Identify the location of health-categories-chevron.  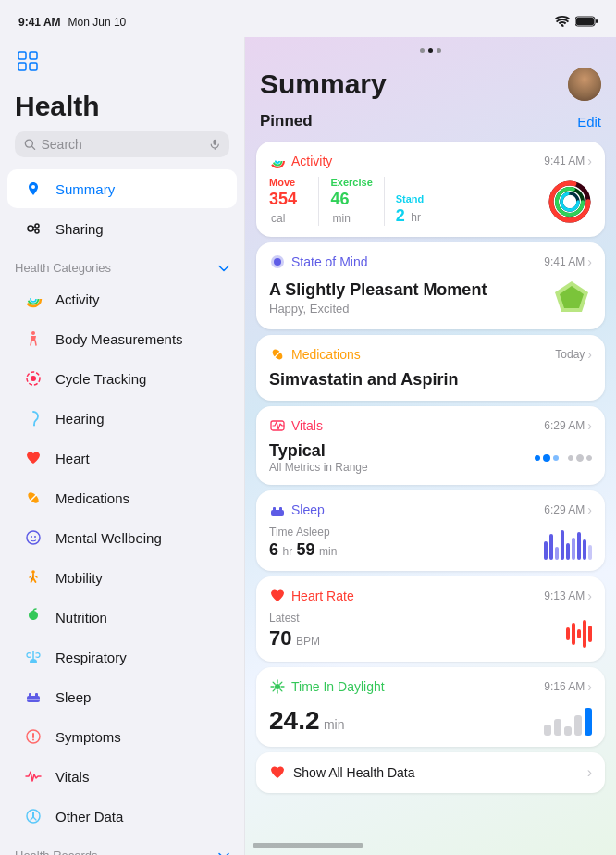
(224, 267).